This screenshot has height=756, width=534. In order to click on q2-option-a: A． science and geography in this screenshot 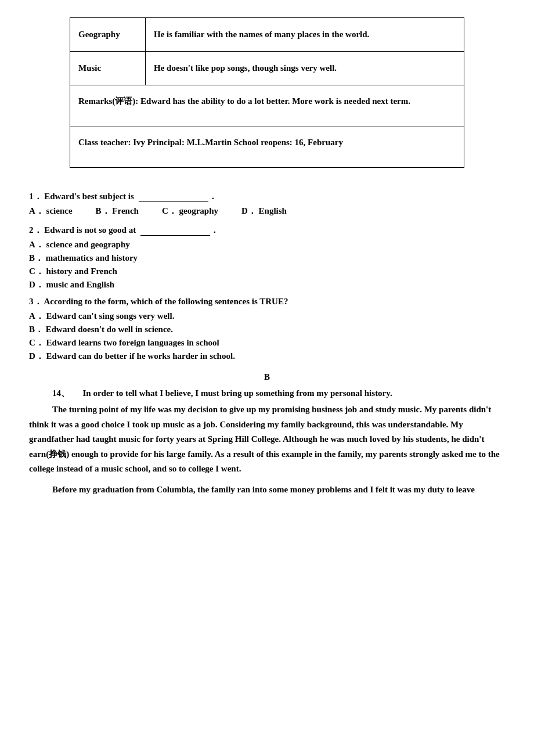, I will do `click(267, 245)`.